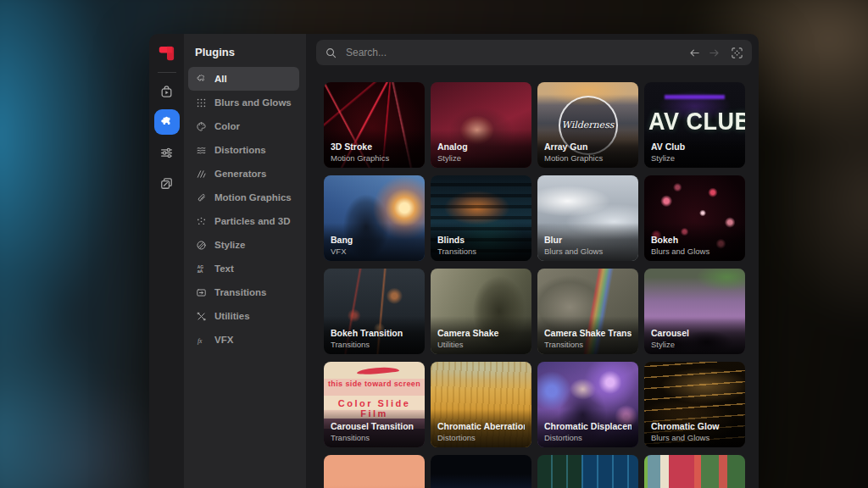  What do you see at coordinates (375, 125) in the screenshot?
I see `plugin-card-3d-stroke: 3D StrokeMotion Graphics` at bounding box center [375, 125].